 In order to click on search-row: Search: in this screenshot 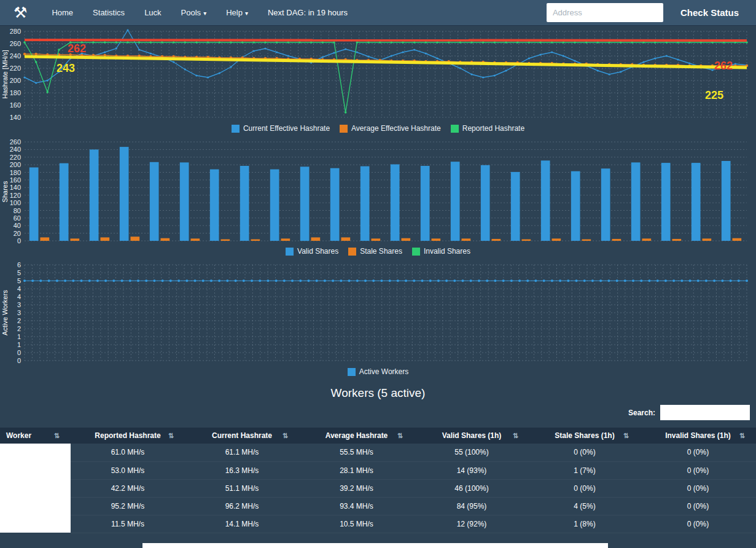, I will do `click(378, 413)`.